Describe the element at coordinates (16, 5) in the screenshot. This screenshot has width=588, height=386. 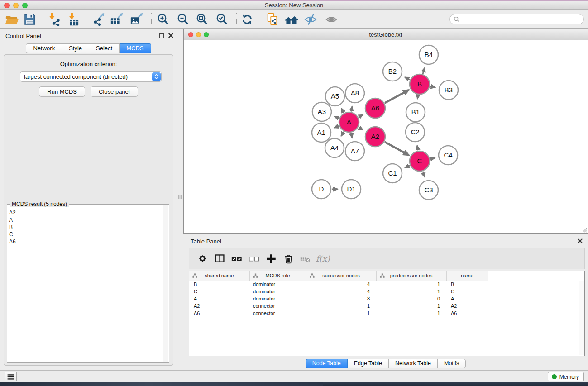
I see `minimize-window-button` at that location.